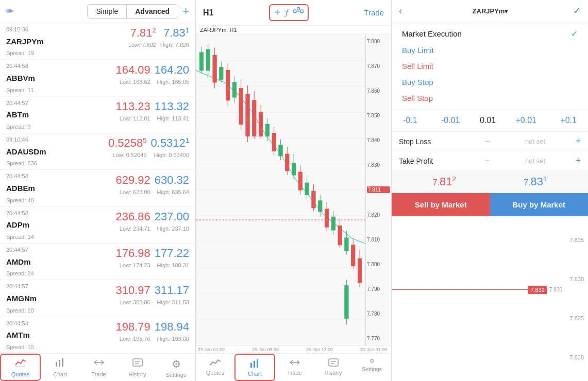 Image resolution: width=588 pixels, height=381 pixels. What do you see at coordinates (578, 161) in the screenshot?
I see `take-profit-plus: +` at bounding box center [578, 161].